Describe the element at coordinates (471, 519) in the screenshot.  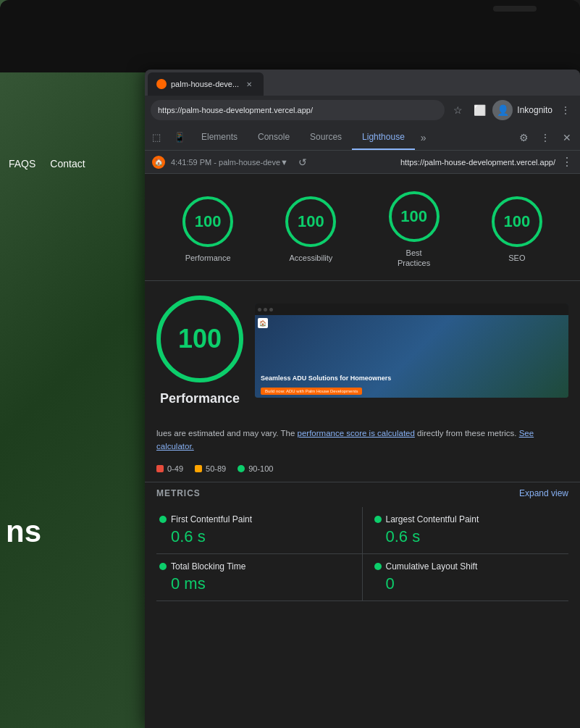
I see `metric-lcp-header: Largest Contentful Paint` at that location.